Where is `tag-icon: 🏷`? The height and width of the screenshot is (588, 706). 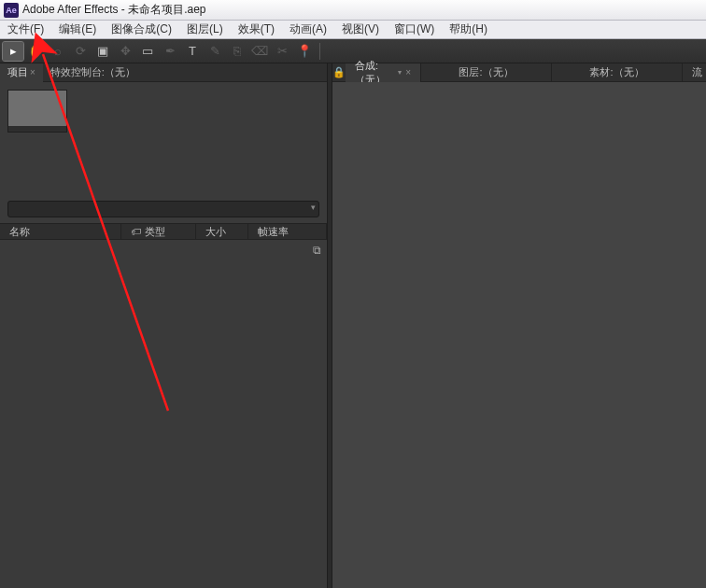 tag-icon: 🏷 is located at coordinates (136, 231).